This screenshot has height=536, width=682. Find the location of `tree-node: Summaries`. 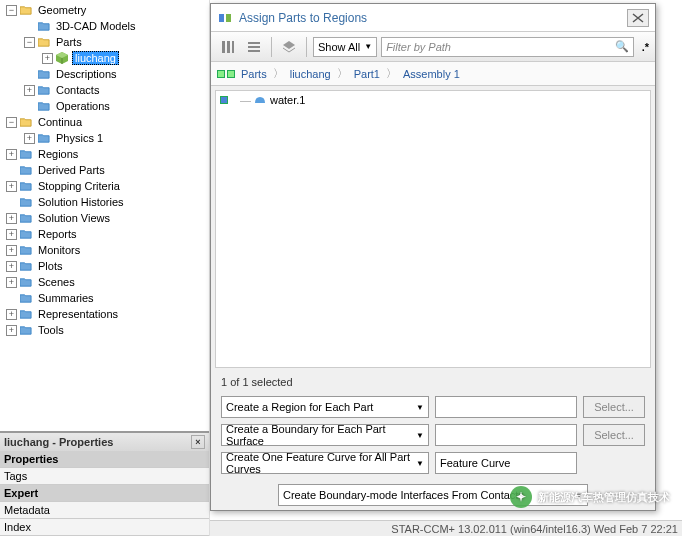

tree-node: Summaries is located at coordinates (104, 298).